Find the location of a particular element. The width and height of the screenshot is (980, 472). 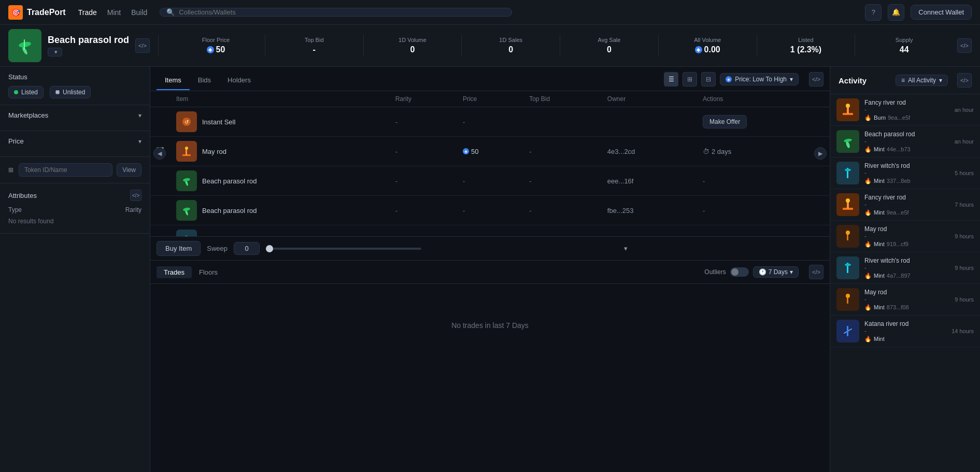

table-row: May rod - ◈ 50 - 4e3...2cd is located at coordinates (490, 151).